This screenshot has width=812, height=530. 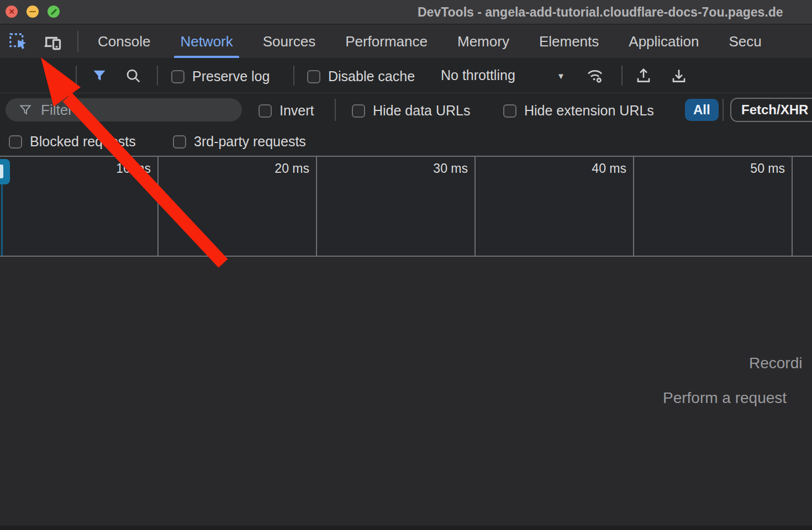 I want to click on preserve-log-label: Preserve log, so click(x=231, y=76).